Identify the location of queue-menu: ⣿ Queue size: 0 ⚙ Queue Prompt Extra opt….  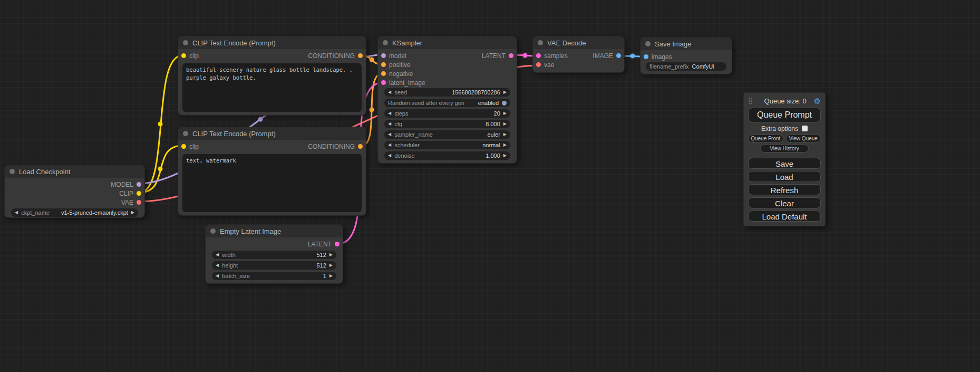
(784, 159).